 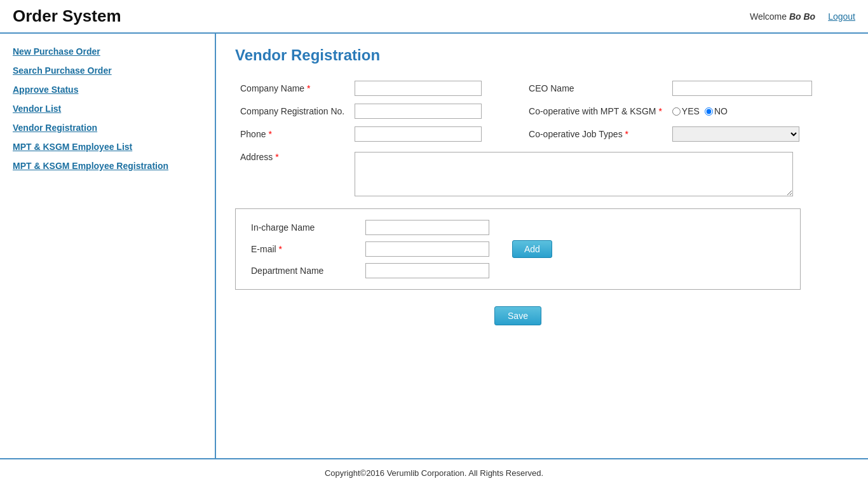 I want to click on company-reg-no-label: Company Registration No., so click(x=292, y=111).